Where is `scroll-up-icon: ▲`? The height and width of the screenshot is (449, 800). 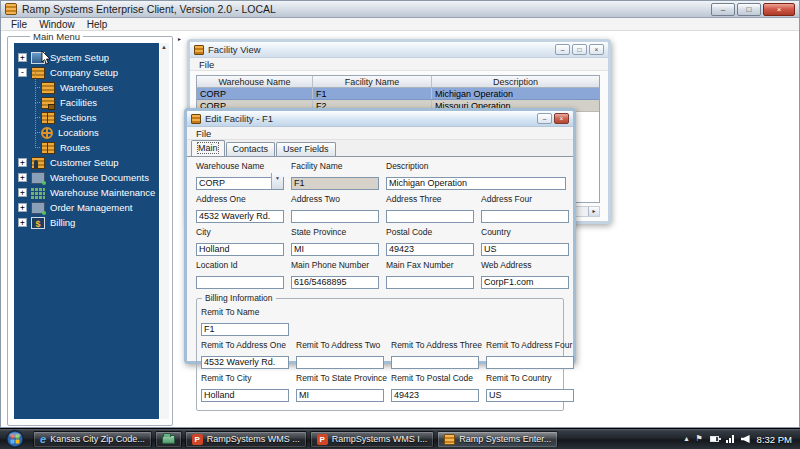 scroll-up-icon: ▲ is located at coordinates (164, 47).